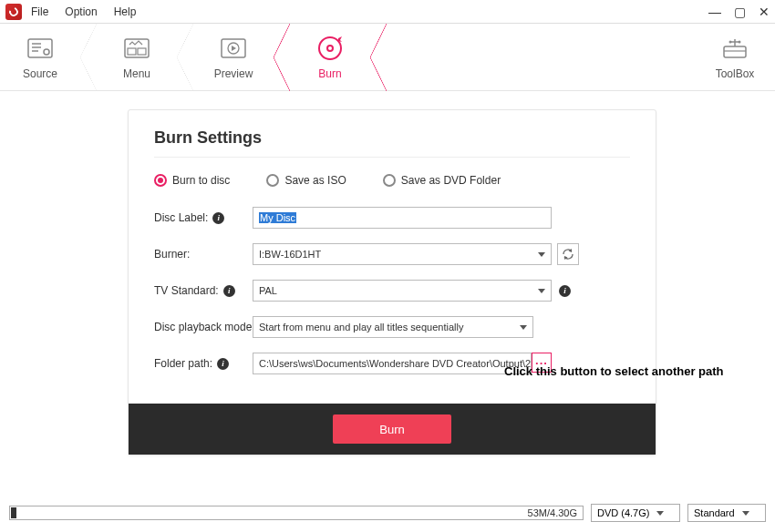 The width and height of the screenshot is (775, 532). What do you see at coordinates (392, 363) in the screenshot?
I see `folder-path-input: C:\Users\ws\Documents\Wondershare DVD Cr…` at bounding box center [392, 363].